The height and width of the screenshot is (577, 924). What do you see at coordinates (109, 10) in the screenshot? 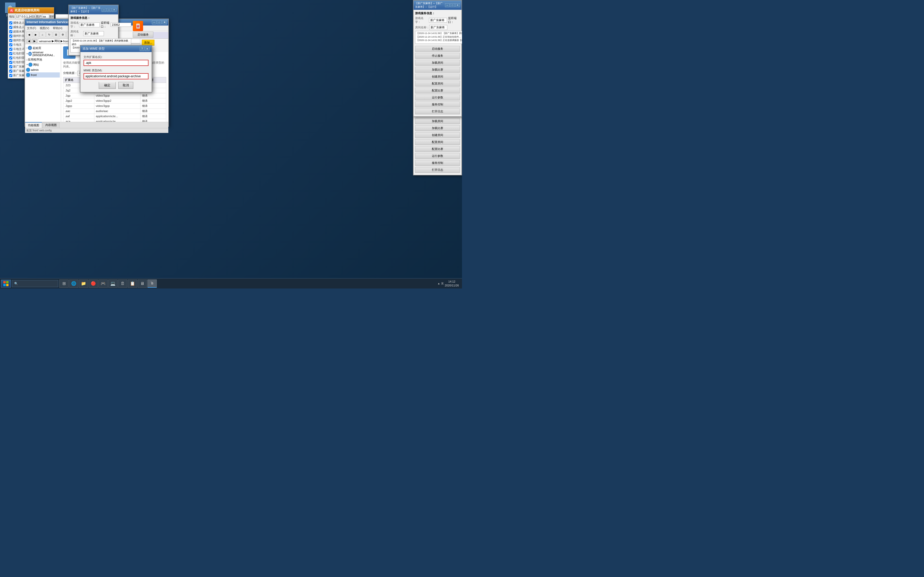
I see `gw1-maximize: □` at bounding box center [109, 10].